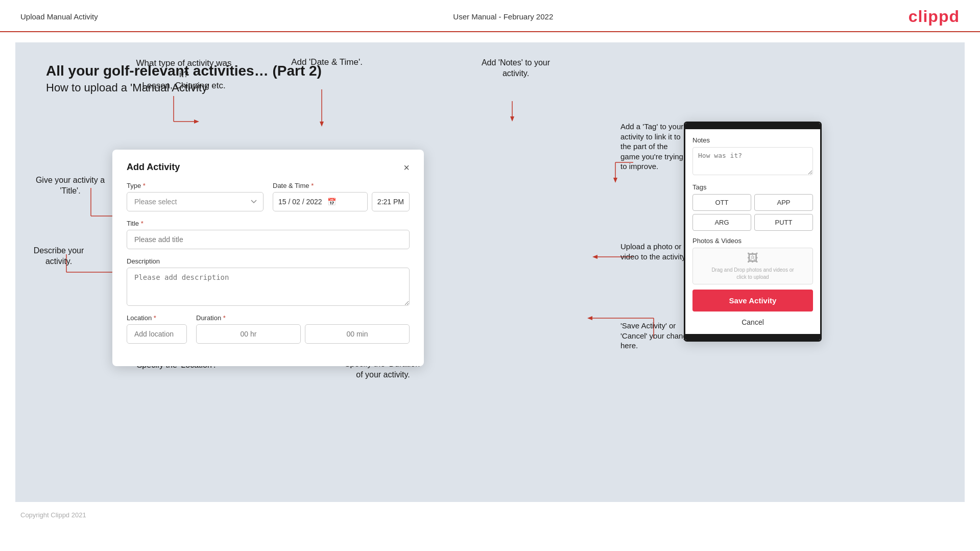 The width and height of the screenshot is (980, 551). I want to click on type-label: Type *, so click(195, 186).